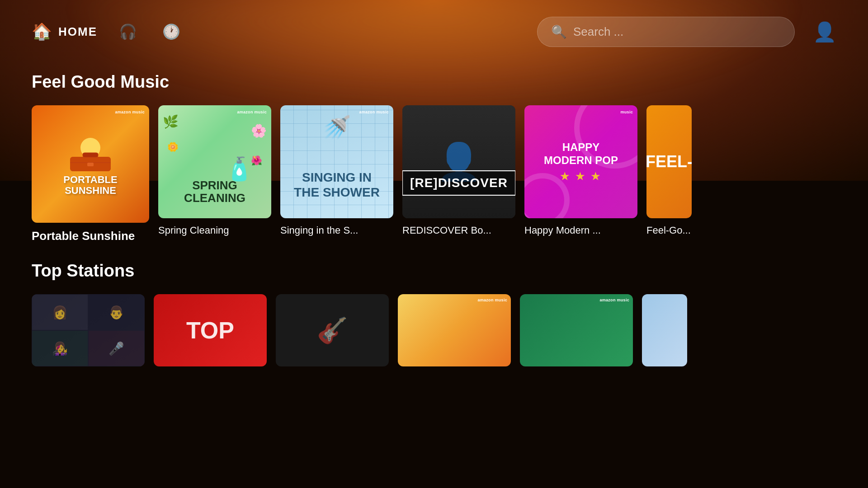  Describe the element at coordinates (90, 236) in the screenshot. I see `card-title-portable-sunshine: Portable Sunshine` at that location.